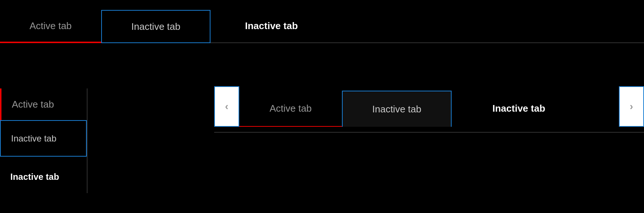 The image size is (644, 213). What do you see at coordinates (44, 141) in the screenshot?
I see `left-tab-bar: Active tab Inactive tab Inactive tab` at bounding box center [44, 141].